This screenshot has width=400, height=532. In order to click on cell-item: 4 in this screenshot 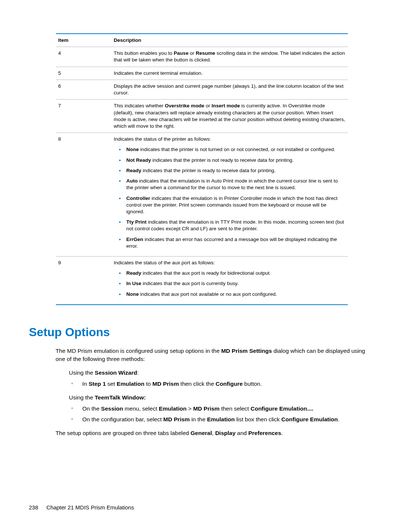, I will do `click(84, 57)`.